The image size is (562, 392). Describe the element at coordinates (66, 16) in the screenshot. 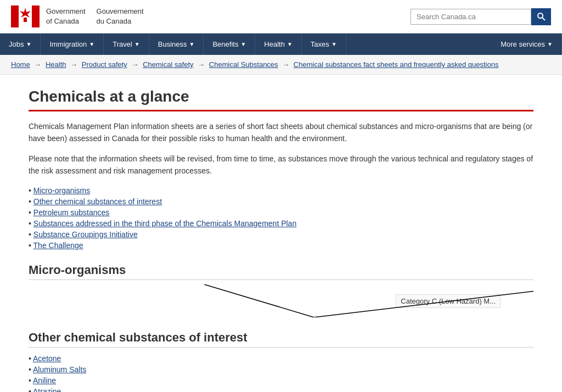

I see `gov-name-en: Government of Canada` at that location.